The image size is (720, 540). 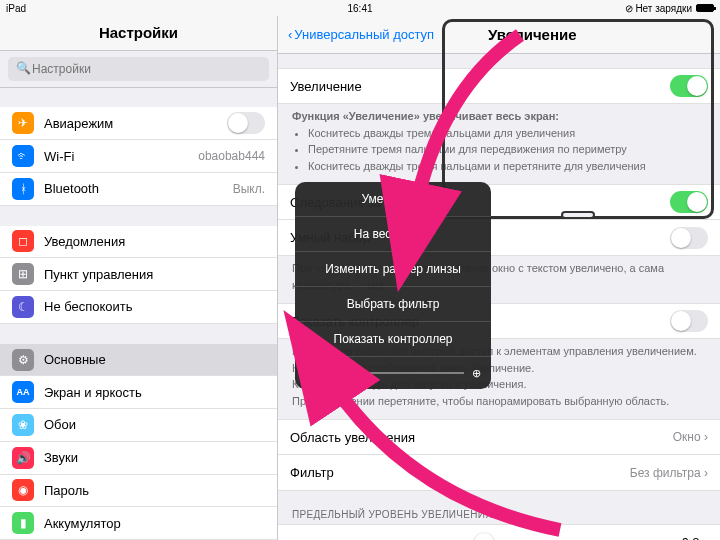 I want to click on smart-typing-toggle, so click(x=689, y=238).